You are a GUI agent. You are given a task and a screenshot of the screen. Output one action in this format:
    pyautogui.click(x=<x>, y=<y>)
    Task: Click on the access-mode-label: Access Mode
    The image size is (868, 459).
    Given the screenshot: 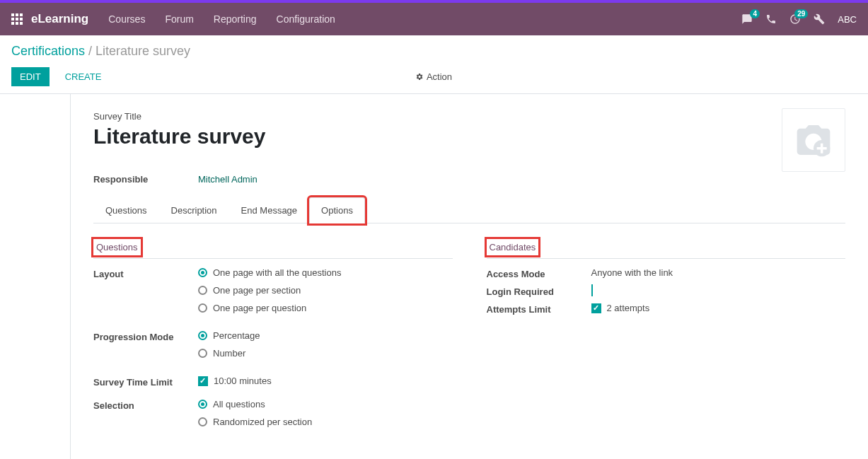 What is the action you would take?
    pyautogui.click(x=539, y=273)
    